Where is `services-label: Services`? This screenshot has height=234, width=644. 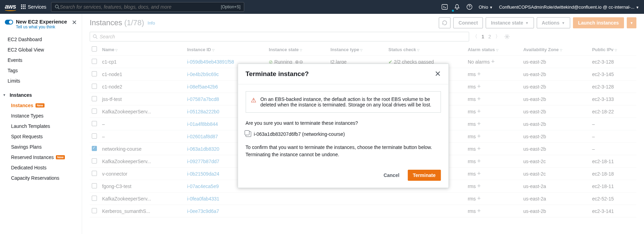
services-label: Services is located at coordinates (37, 7).